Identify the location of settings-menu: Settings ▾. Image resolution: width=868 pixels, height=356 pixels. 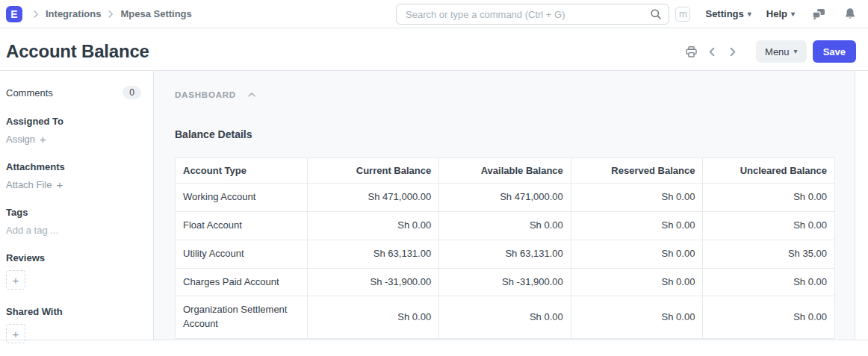
(728, 13).